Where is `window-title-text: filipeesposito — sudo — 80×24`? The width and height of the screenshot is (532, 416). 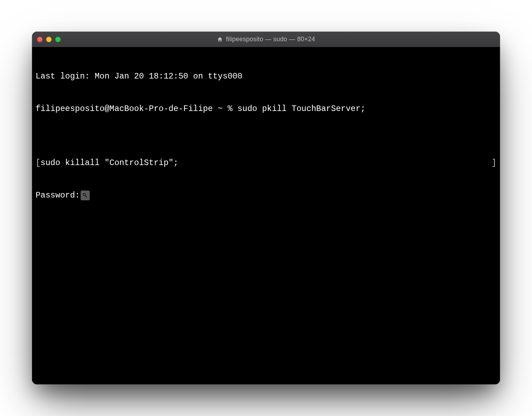 window-title-text: filipeesposito — sudo — 80×24 is located at coordinates (270, 39).